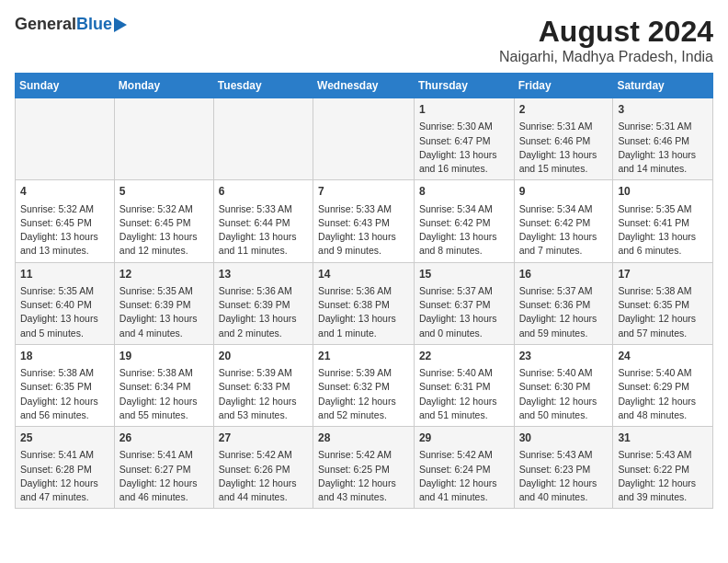  What do you see at coordinates (64, 469) in the screenshot?
I see `day-info: Sunset: 6:28 PM` at bounding box center [64, 469].